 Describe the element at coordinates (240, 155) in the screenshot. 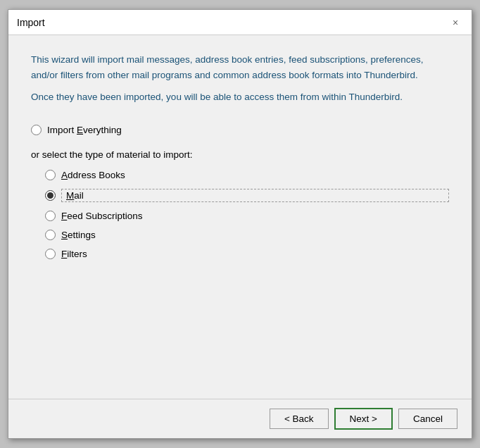

I see `select-type-label: or select the type of material to import…` at that location.